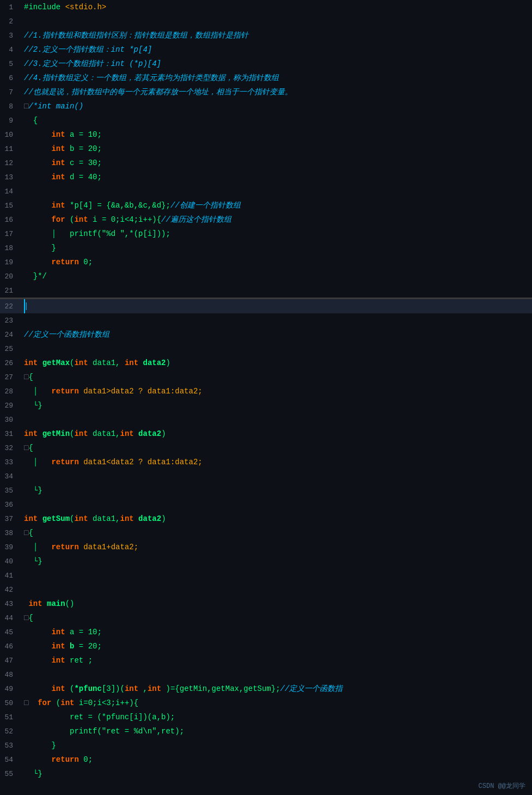 The width and height of the screenshot is (532, 795). What do you see at coordinates (276, 35) in the screenshot?
I see `line-content: //1.指针数组和数组指针区别：指针数组是数组，数组指针是指针` at bounding box center [276, 35].